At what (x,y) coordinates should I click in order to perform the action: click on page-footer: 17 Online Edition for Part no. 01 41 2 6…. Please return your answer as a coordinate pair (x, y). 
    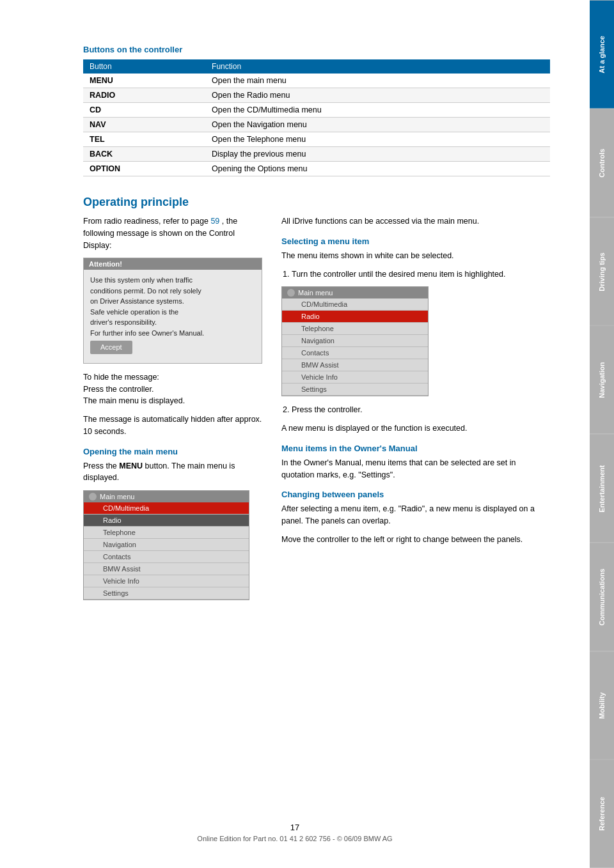
    Looking at the image, I should click on (295, 832).